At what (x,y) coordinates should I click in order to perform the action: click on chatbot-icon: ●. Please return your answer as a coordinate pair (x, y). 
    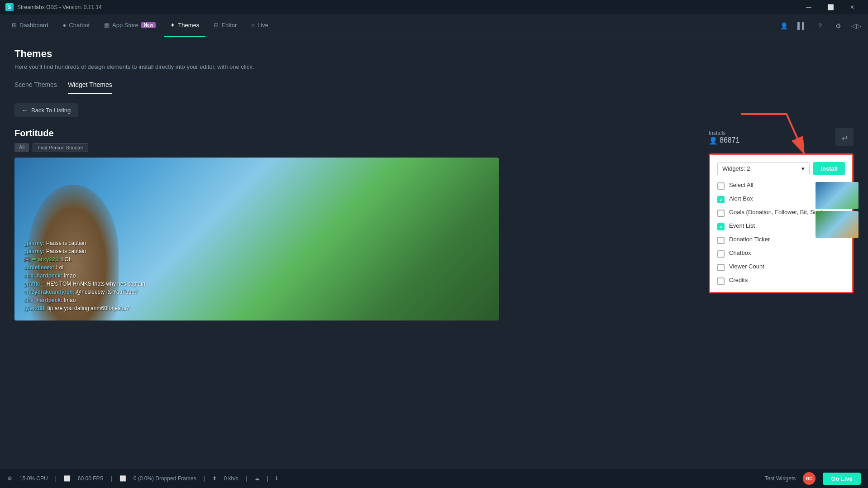
    Looking at the image, I should click on (65, 25).